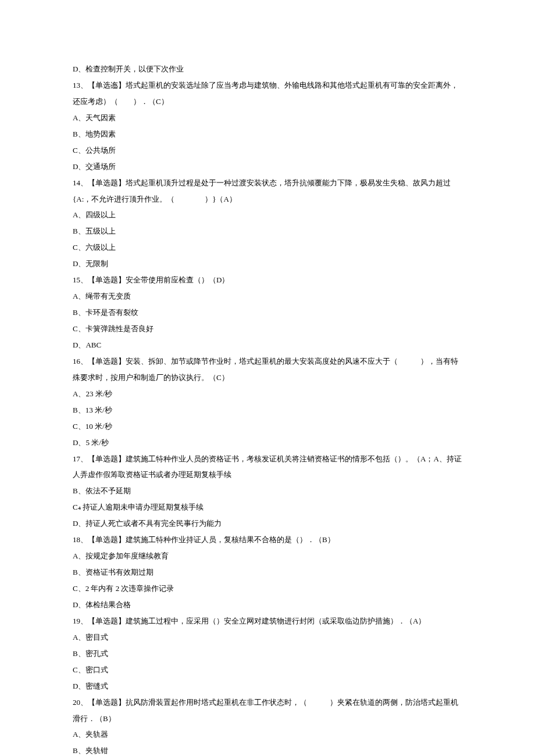 The image size is (535, 756). What do you see at coordinates (268, 118) in the screenshot?
I see `text-line: A、天气因素` at bounding box center [268, 118].